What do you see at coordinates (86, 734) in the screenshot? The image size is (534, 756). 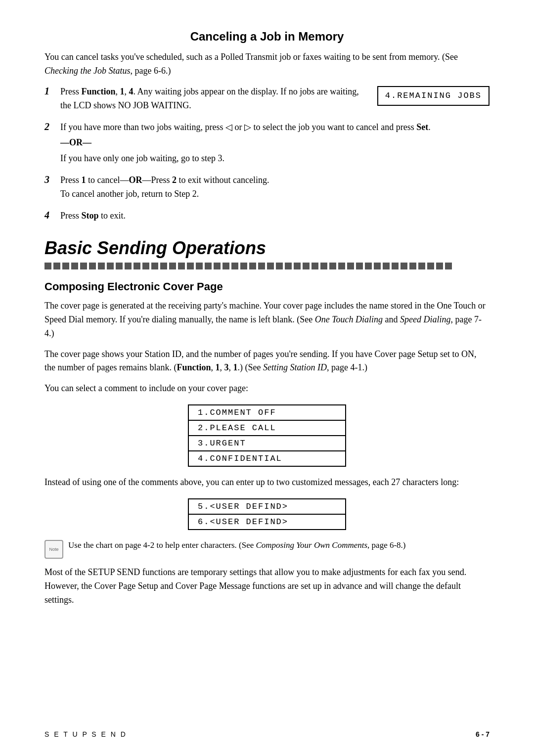 I see `footer-left-text: S E T U P S E N D` at bounding box center [86, 734].